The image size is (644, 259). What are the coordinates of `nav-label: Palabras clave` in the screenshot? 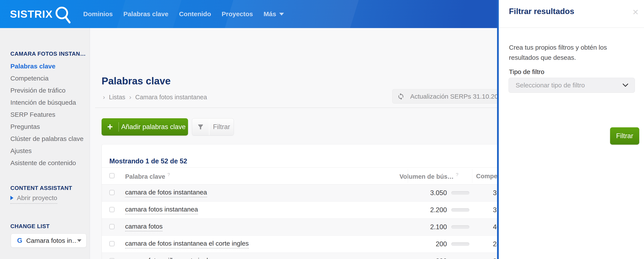 It's located at (146, 14).